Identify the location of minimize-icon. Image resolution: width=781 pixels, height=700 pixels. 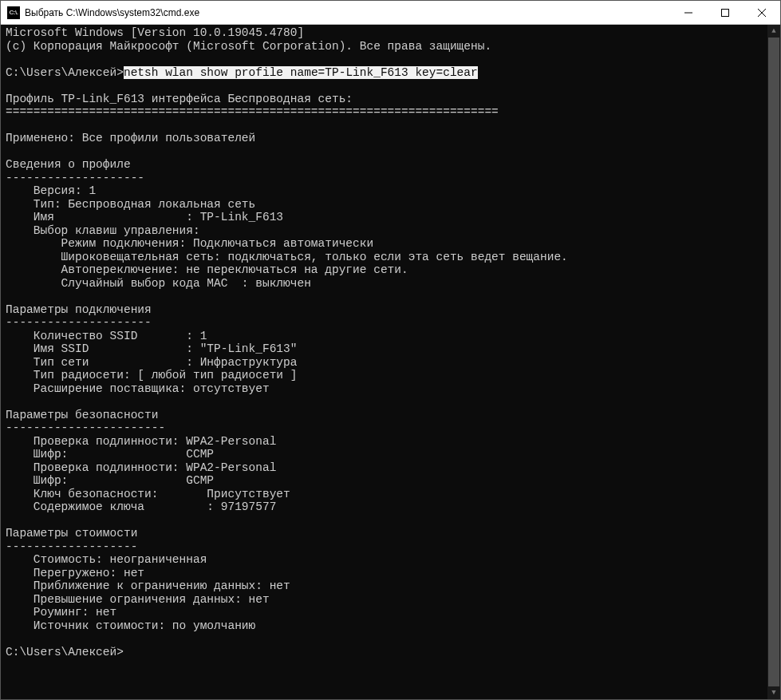
(688, 13).